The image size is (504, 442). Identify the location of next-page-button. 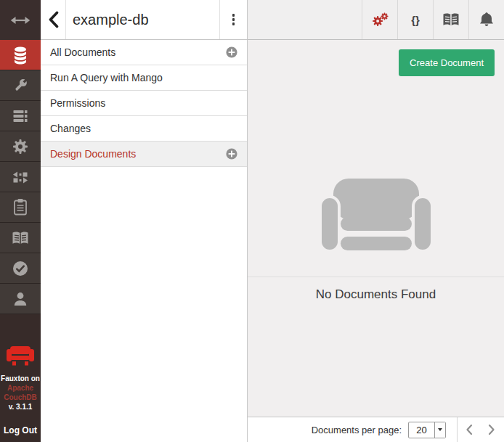
(491, 430).